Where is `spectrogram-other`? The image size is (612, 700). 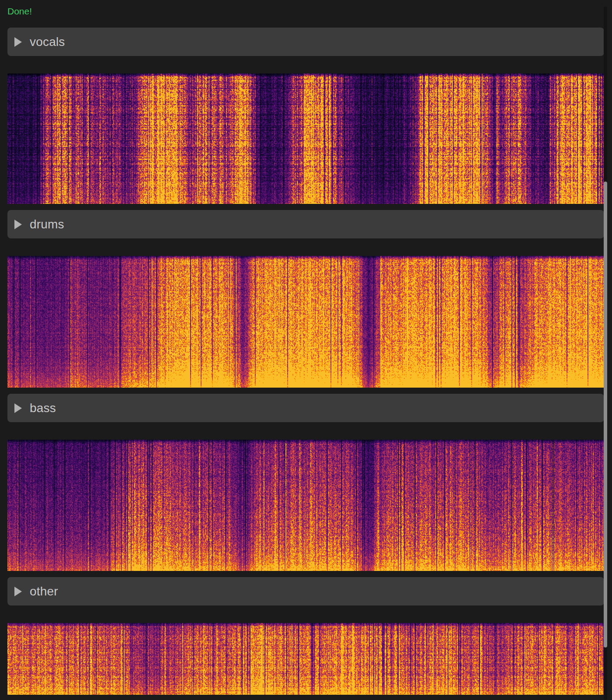 spectrogram-other is located at coordinates (306, 659).